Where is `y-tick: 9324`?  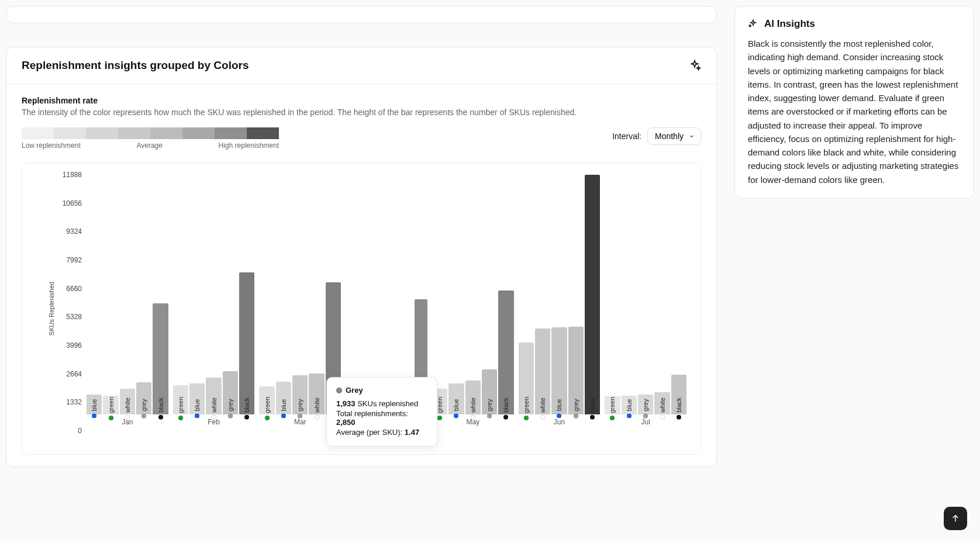 y-tick: 9324 is located at coordinates (74, 231).